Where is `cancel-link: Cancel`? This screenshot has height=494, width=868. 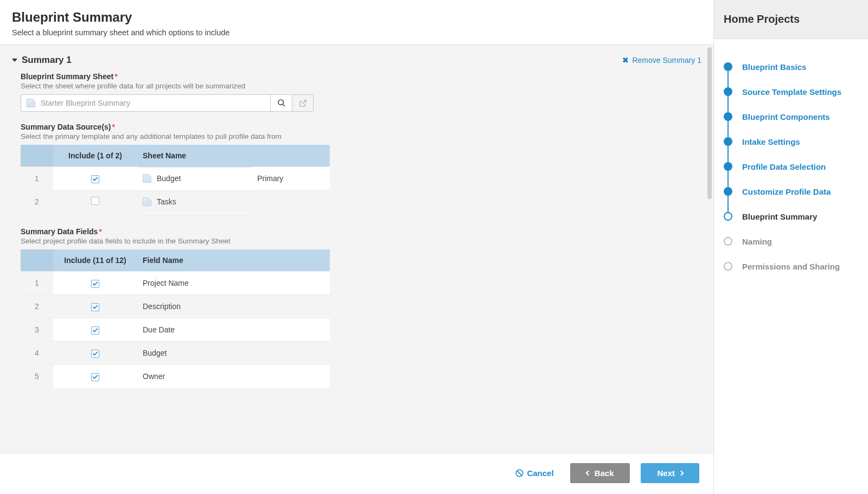
cancel-link: Cancel is located at coordinates (534, 473).